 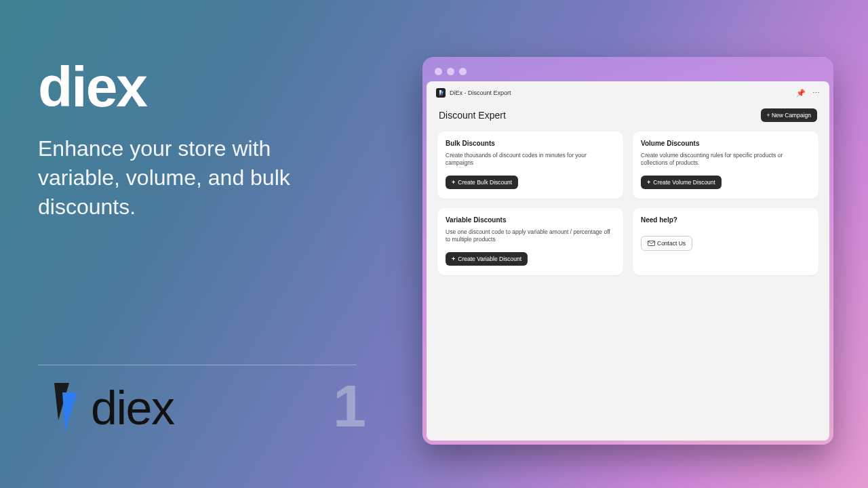 What do you see at coordinates (350, 406) in the screenshot?
I see `slide-number: 1` at bounding box center [350, 406].